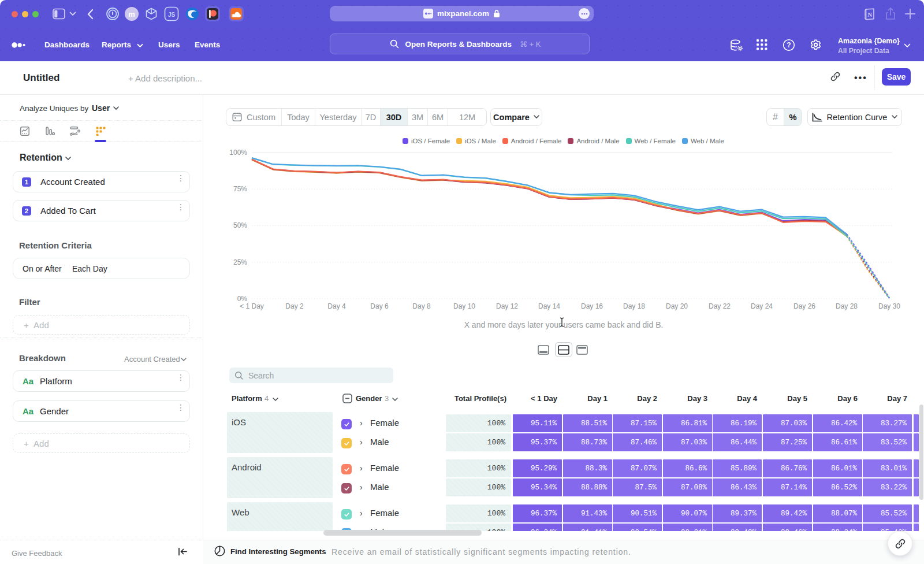  I want to click on svg-text: Day 22, so click(720, 306).